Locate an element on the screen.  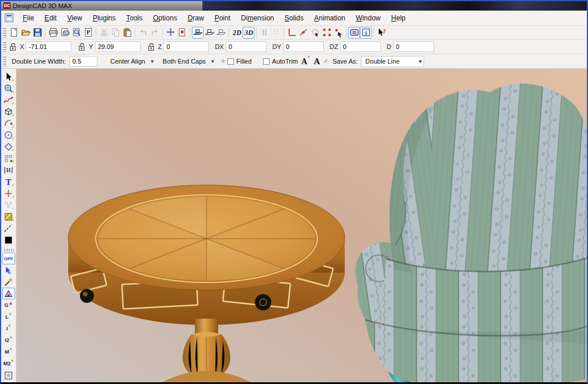
arc-tool-button is located at coordinates (9, 123).